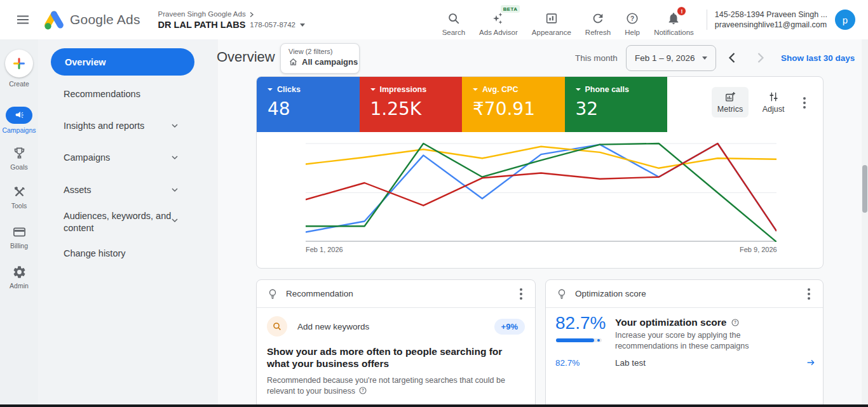 The height and width of the screenshot is (407, 868). Describe the element at coordinates (774, 97) in the screenshot. I see `sliders-icon` at that location.